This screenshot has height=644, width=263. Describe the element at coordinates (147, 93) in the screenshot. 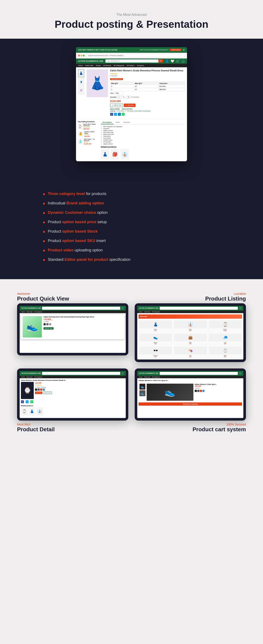

I see `product-info: Calvin Klein Women's Scuba Sleeveless Pr…` at that location.